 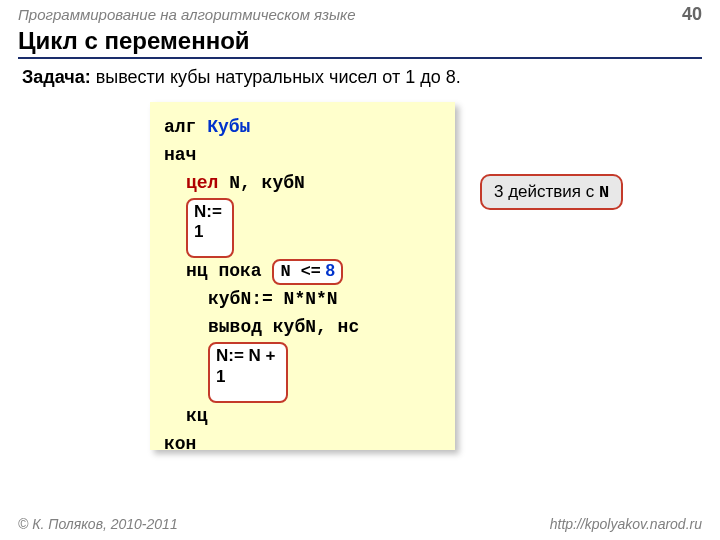 What do you see at coordinates (98, 524) in the screenshot?
I see `copyright: © К. Поляков, 2010-2011` at bounding box center [98, 524].